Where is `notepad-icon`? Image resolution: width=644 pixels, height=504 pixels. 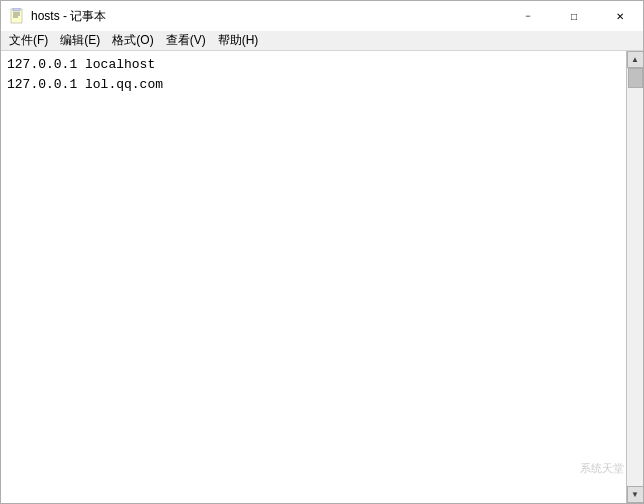
notepad-icon is located at coordinates (17, 16).